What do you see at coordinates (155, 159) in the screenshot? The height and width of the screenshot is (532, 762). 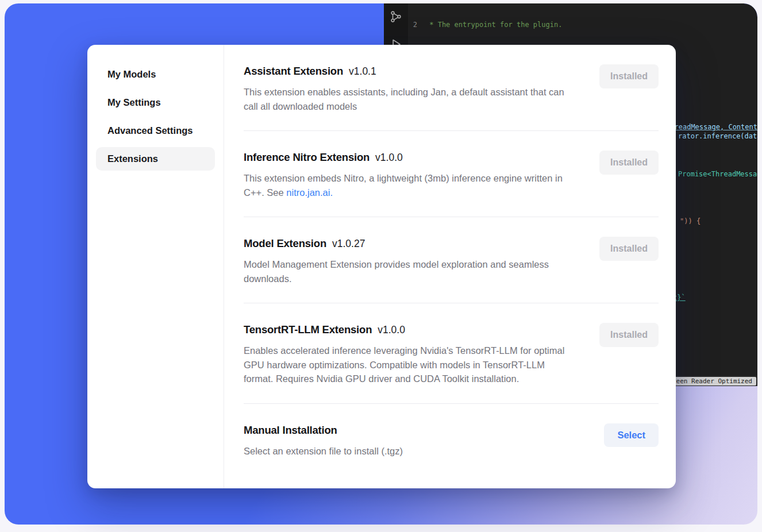 I see `sidebar-item-extensions: Extensions` at bounding box center [155, 159].